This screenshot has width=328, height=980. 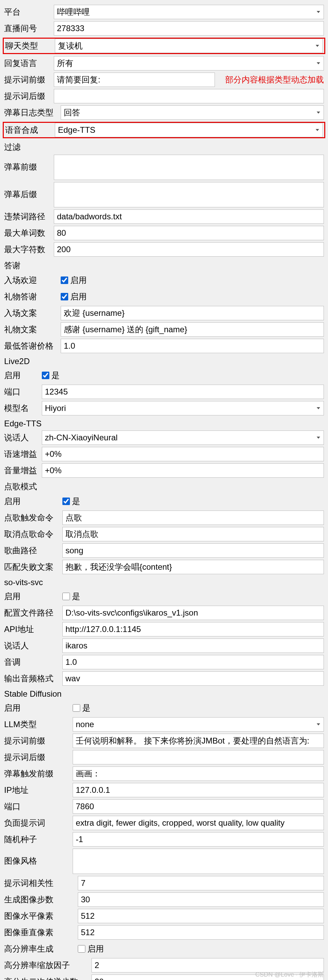 I want to click on song-path-input, so click(x=193, y=550).